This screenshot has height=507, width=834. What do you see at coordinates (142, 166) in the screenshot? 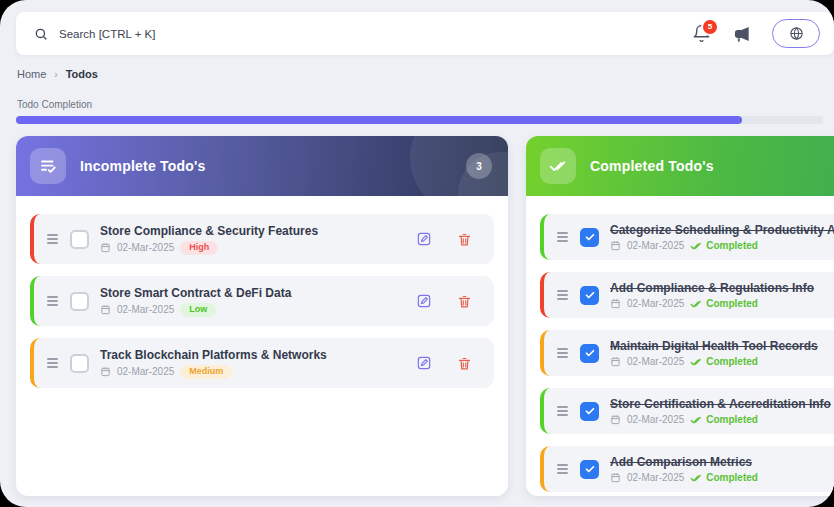
I see `incomplete-card-title: Incomplete Todo's` at bounding box center [142, 166].